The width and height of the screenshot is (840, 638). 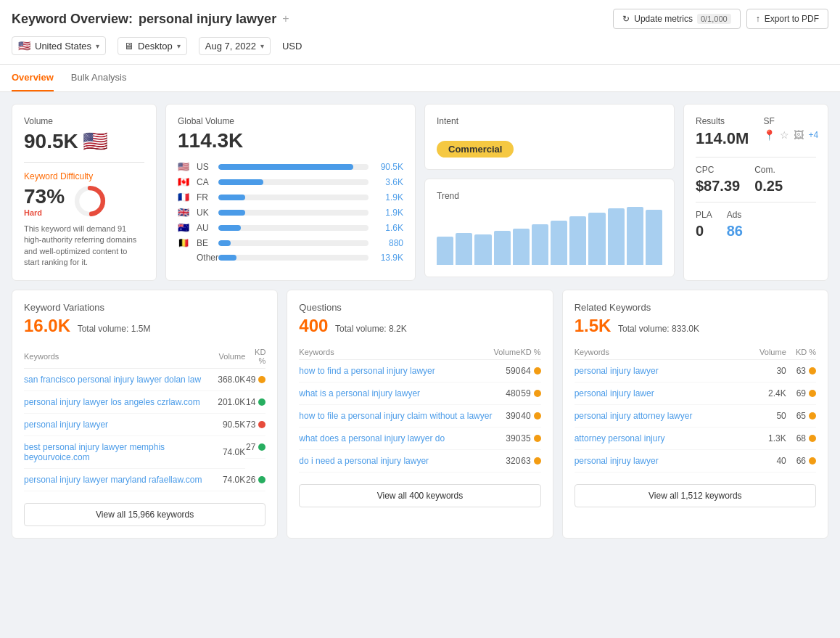 I want to click on keyword-link: how to file a personal injury claim with…, so click(x=395, y=416).